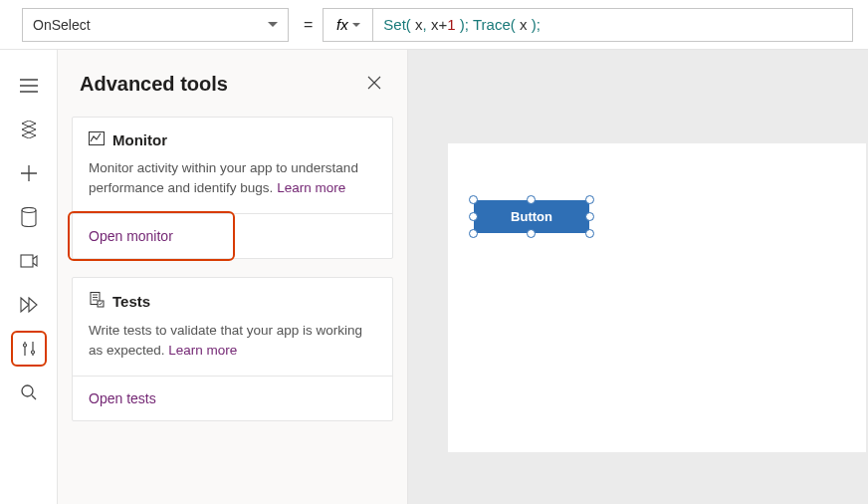 The width and height of the screenshot is (868, 504). Describe the element at coordinates (29, 277) in the screenshot. I see `left-rail` at that location.